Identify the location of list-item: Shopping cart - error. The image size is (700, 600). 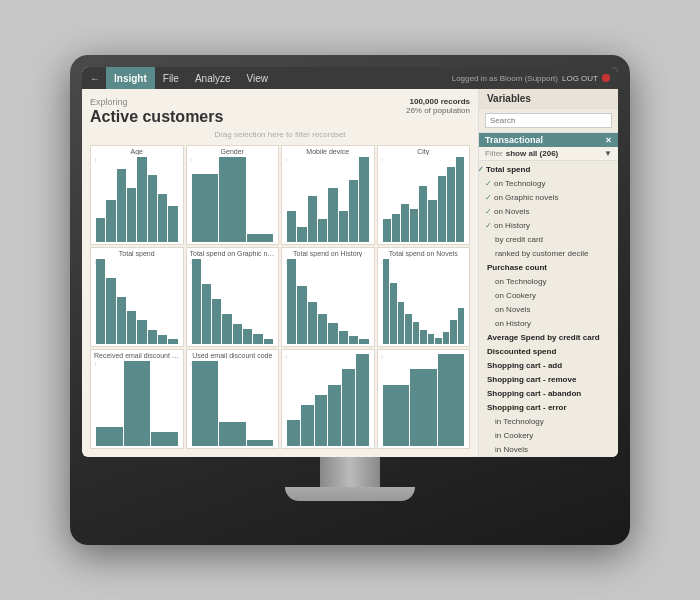
(548, 408).